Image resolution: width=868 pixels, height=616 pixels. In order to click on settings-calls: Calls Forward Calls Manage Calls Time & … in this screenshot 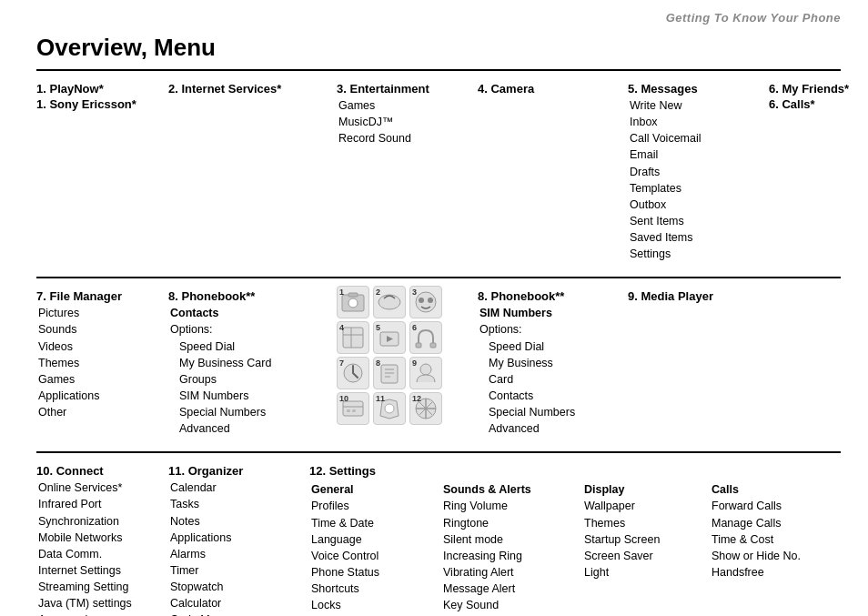, I will do `click(769, 549)`.